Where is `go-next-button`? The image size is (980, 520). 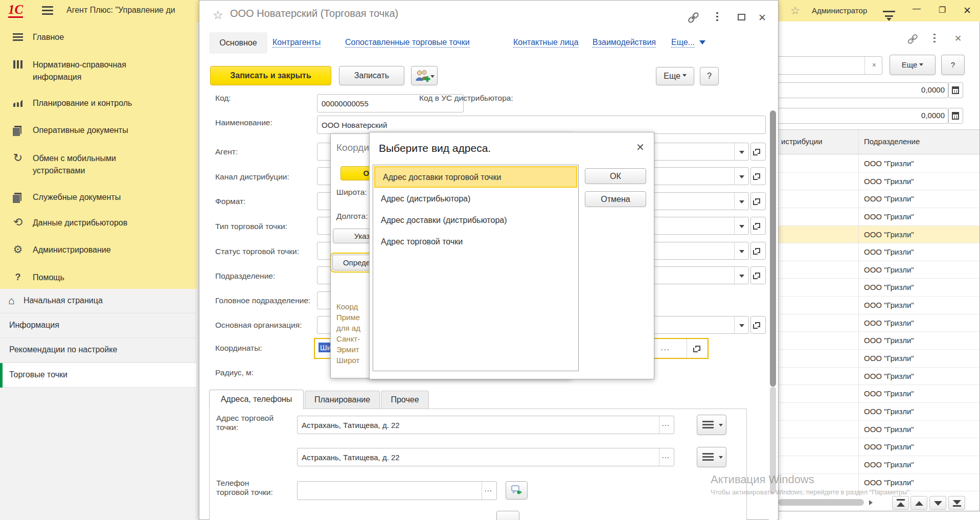 go-next-button is located at coordinates (938, 503).